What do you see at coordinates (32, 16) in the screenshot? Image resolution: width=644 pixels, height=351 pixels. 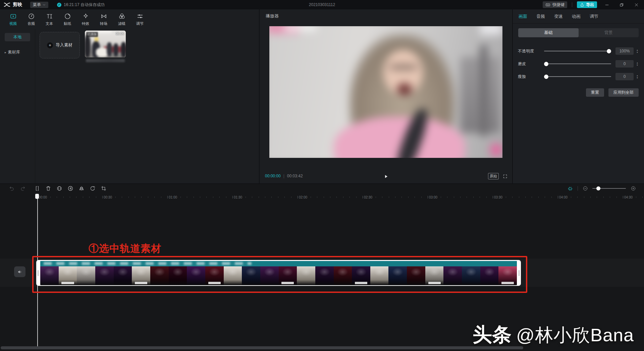 I see `audio-icon` at bounding box center [32, 16].